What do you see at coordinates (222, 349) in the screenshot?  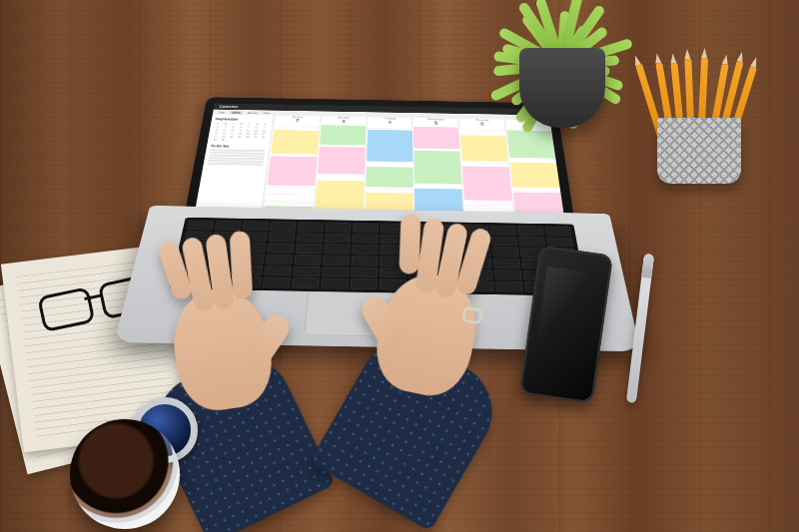 I see `left-hand` at bounding box center [222, 349].